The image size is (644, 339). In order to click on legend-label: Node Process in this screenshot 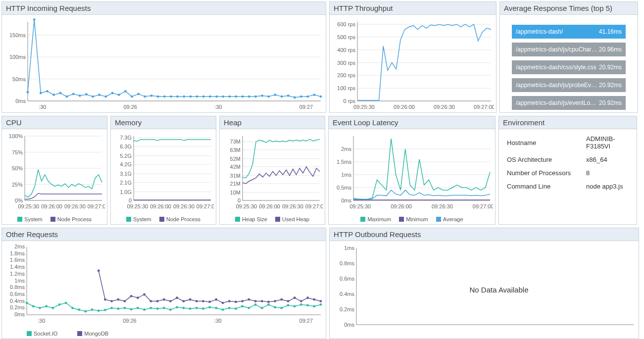, I will do `click(74, 219)`.